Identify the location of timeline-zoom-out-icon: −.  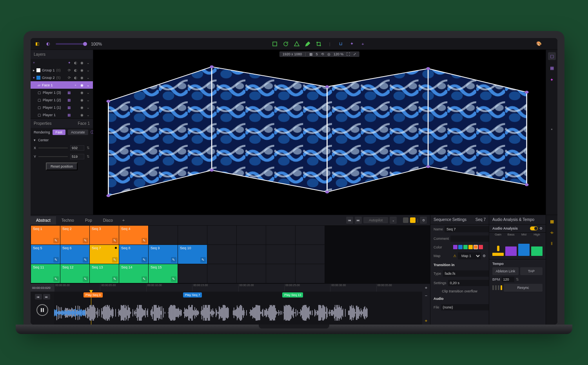
(426, 296).